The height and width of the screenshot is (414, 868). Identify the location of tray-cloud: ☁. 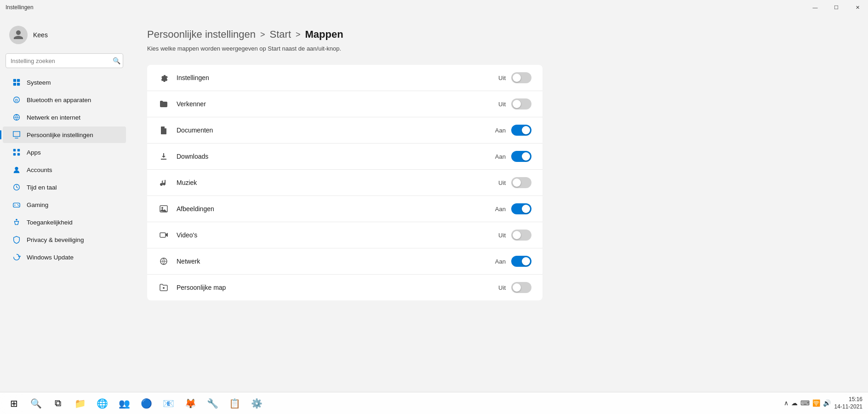
(794, 403).